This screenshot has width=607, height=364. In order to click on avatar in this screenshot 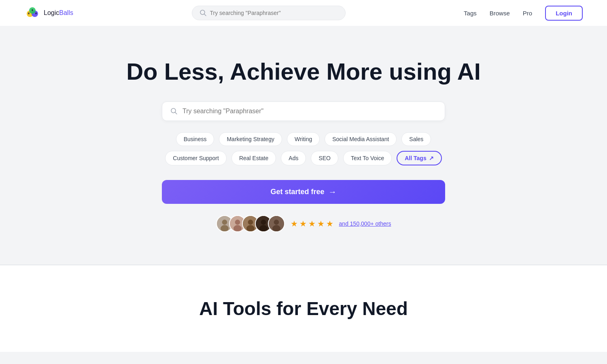, I will do `click(276, 224)`.